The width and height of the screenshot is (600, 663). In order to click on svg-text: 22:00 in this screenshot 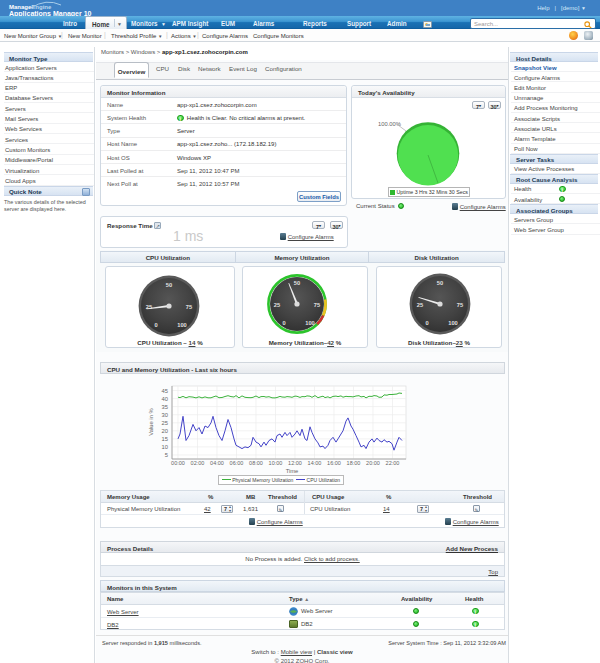, I will do `click(393, 463)`.